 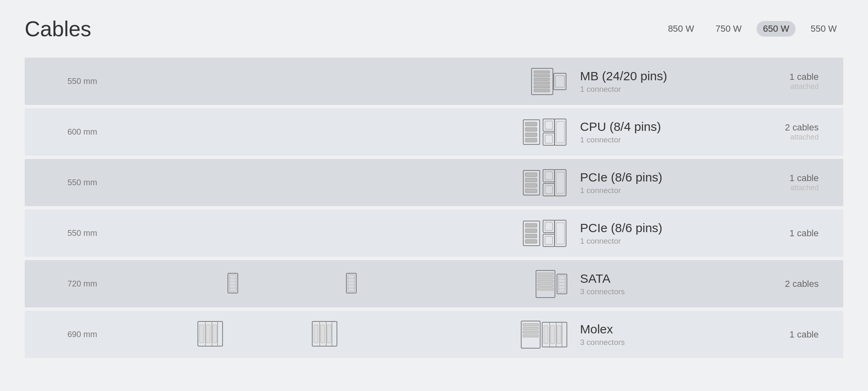 What do you see at coordinates (545, 183) in the screenshot?
I see `connector-block-pcie1` at bounding box center [545, 183].